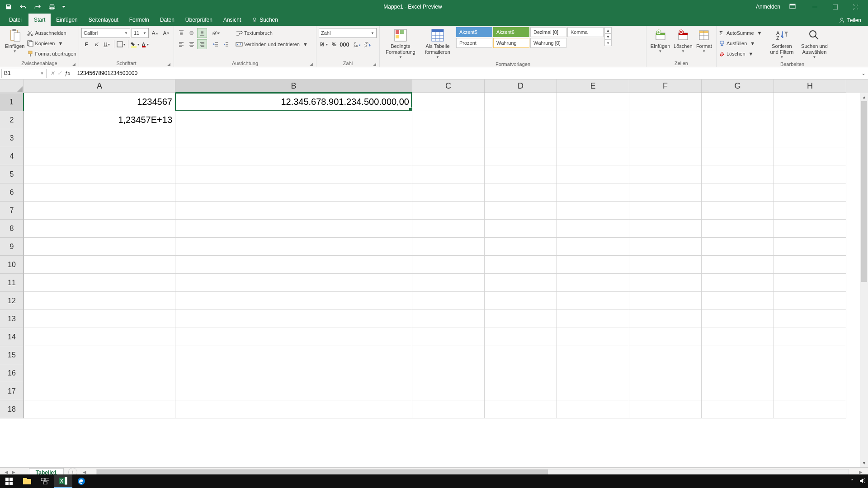  Describe the element at coordinates (683, 41) in the screenshot. I see `cells-delete-button: Löschen▼` at that location.